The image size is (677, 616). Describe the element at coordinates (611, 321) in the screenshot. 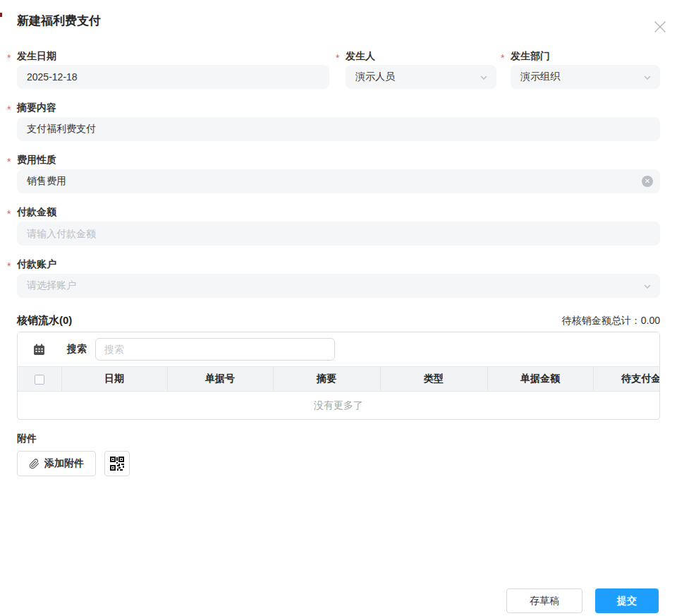

I see `verification-total: 待核销金额总计：0.00` at that location.